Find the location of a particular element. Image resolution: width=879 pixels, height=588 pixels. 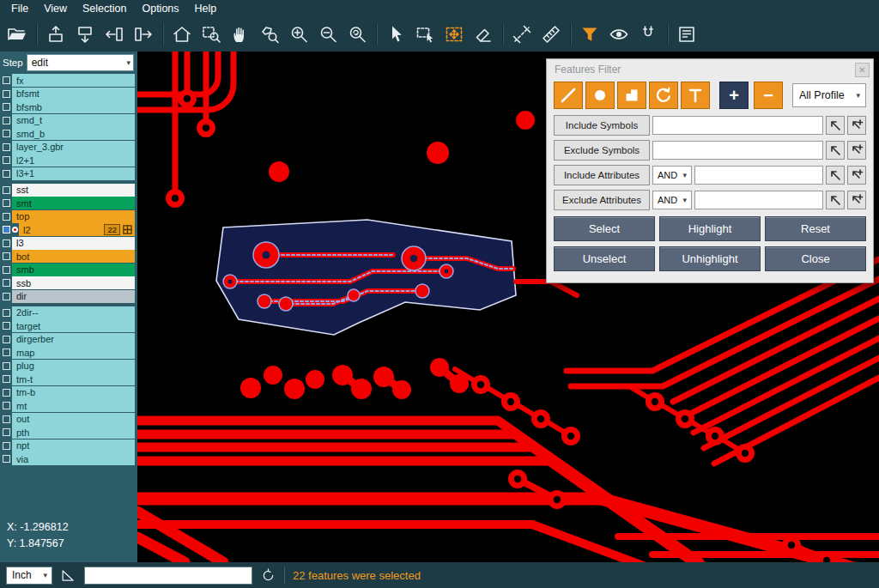

exclude-symbols-pick-button is located at coordinates (835, 150).